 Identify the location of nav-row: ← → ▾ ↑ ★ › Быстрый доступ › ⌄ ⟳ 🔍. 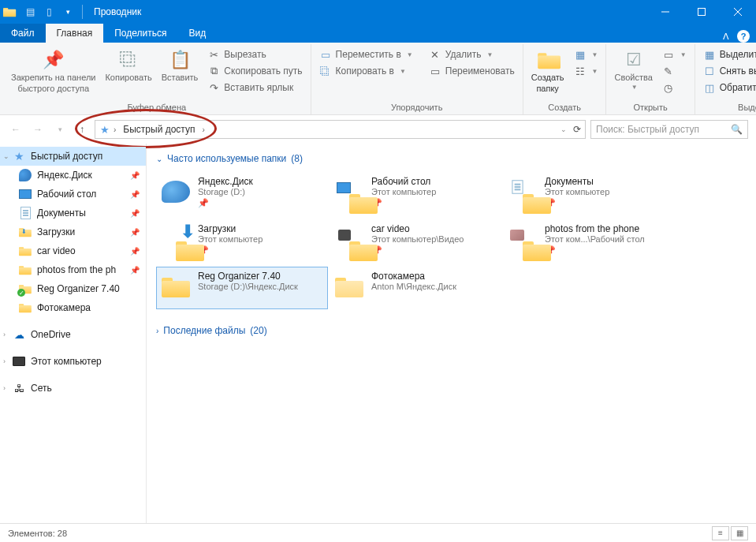
(378, 129).